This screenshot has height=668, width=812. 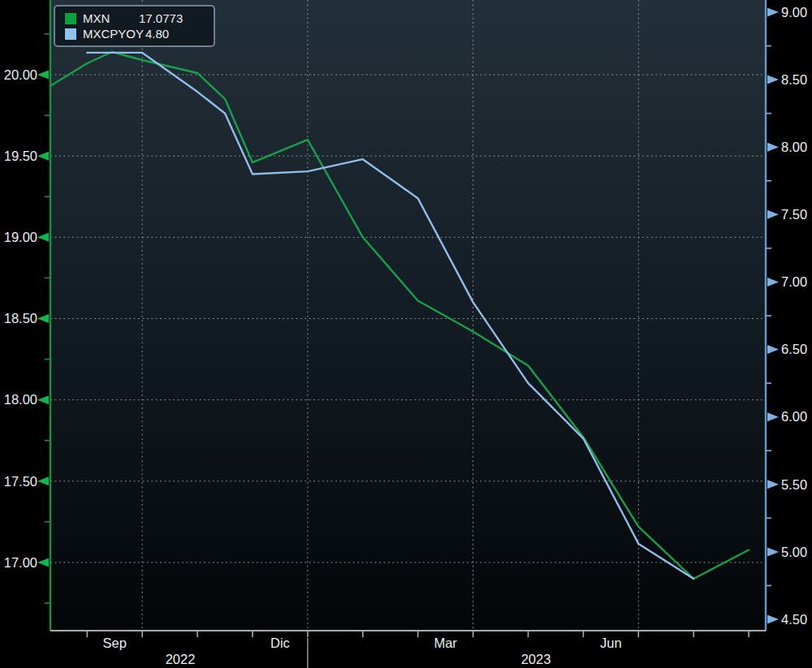 What do you see at coordinates (794, 485) in the screenshot?
I see `right-axis-tick-label: 5.50` at bounding box center [794, 485].